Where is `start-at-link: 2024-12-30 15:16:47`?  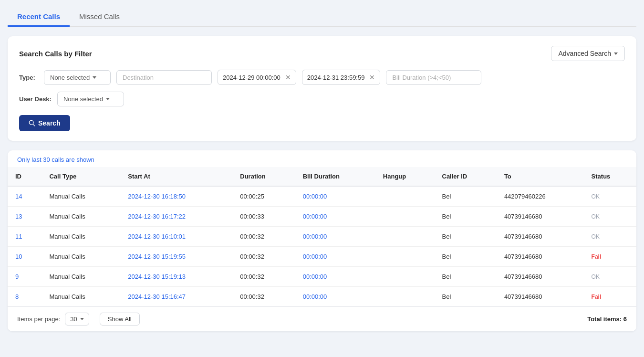 start-at-link: 2024-12-30 15:16:47 is located at coordinates (156, 297).